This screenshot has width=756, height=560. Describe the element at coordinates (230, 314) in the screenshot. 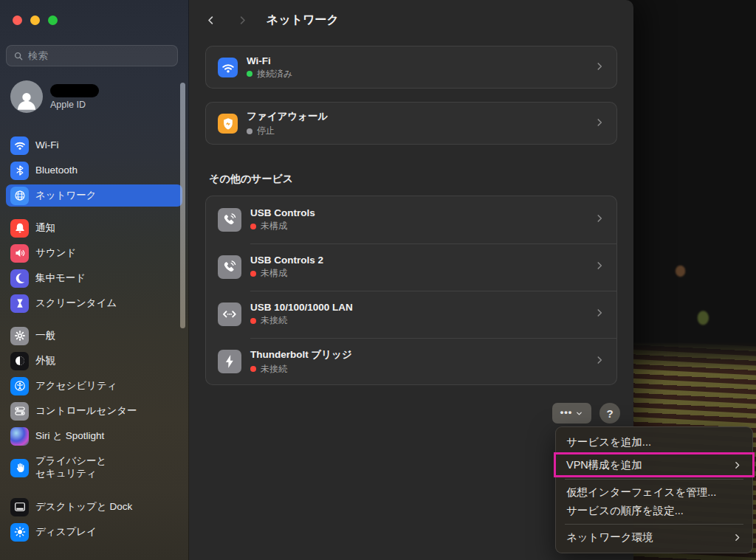

I see `lan-icon` at that location.